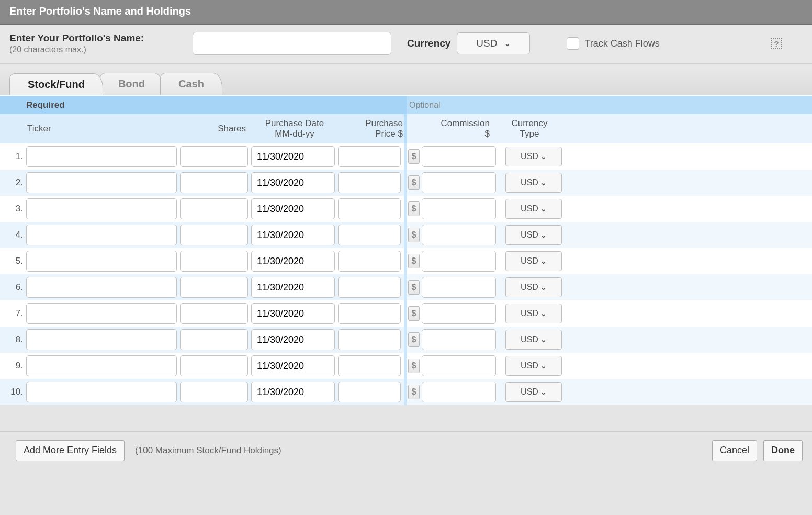 This screenshot has height=515, width=812. Describe the element at coordinates (70, 451) in the screenshot. I see `add-more-entry-fields-button: Add More Entry Fields` at that location.